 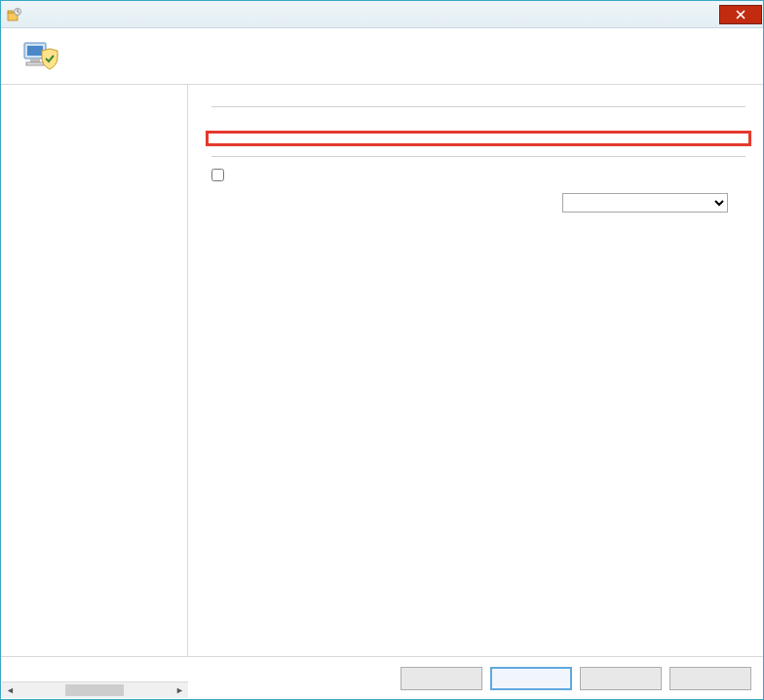 What do you see at coordinates (710, 679) in the screenshot?
I see `cancel-button` at bounding box center [710, 679].